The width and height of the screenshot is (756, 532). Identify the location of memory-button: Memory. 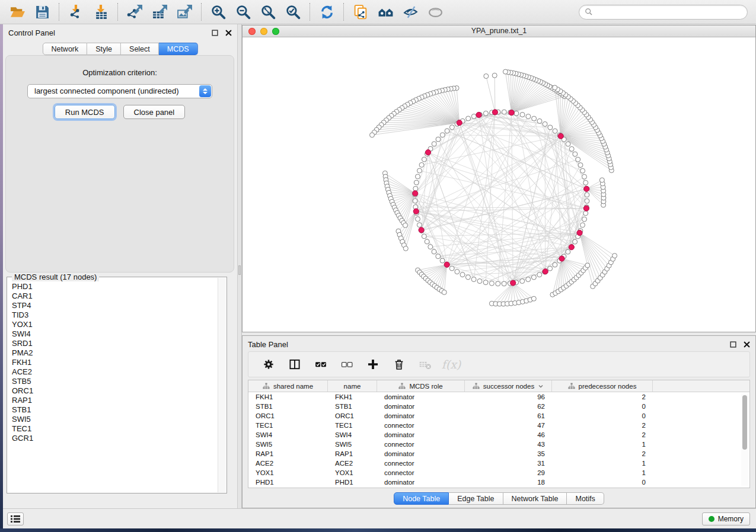
(726, 519).